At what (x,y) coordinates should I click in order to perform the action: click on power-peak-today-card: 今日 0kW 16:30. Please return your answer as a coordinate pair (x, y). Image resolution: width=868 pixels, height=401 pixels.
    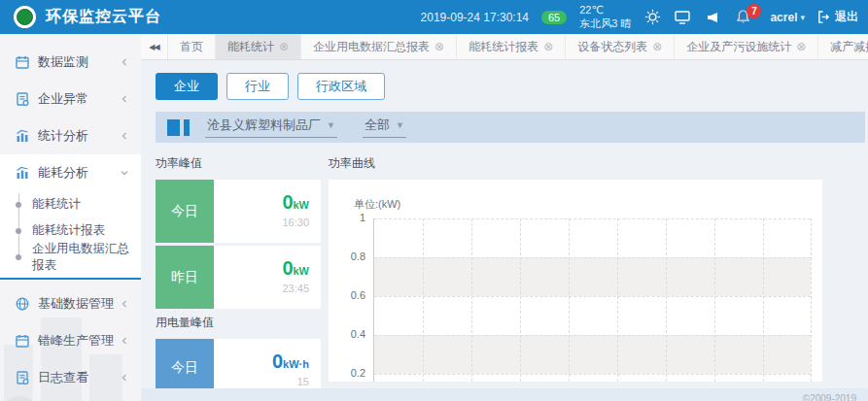
    Looking at the image, I should click on (238, 212).